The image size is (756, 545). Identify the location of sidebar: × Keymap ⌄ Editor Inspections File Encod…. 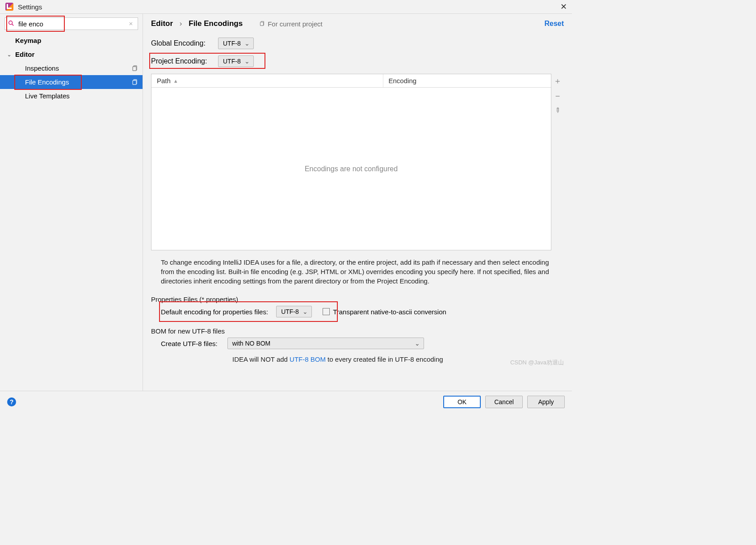
(71, 202).